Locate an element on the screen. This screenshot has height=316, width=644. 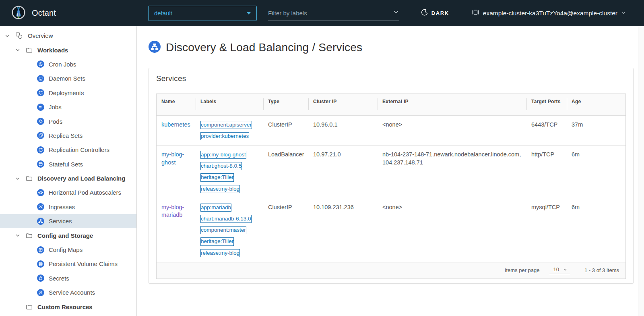
sidebar-item-secrets: Secrets is located at coordinates (68, 278).